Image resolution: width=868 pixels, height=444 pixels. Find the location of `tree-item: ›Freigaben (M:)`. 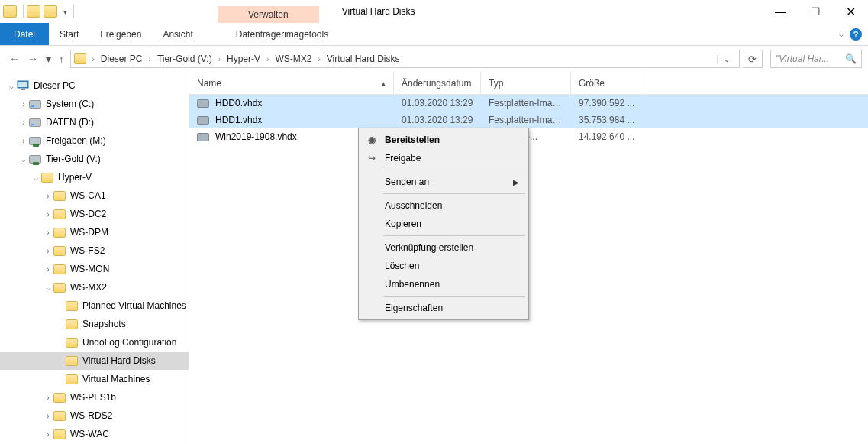

tree-item: ›Freigaben (M:) is located at coordinates (95, 141).